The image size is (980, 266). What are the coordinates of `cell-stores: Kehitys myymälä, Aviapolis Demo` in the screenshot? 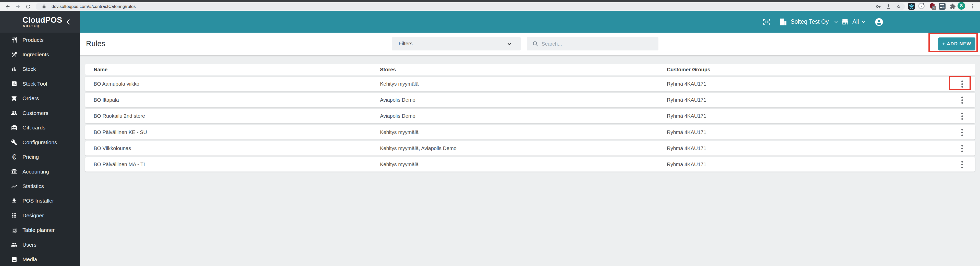 It's located at (418, 148).